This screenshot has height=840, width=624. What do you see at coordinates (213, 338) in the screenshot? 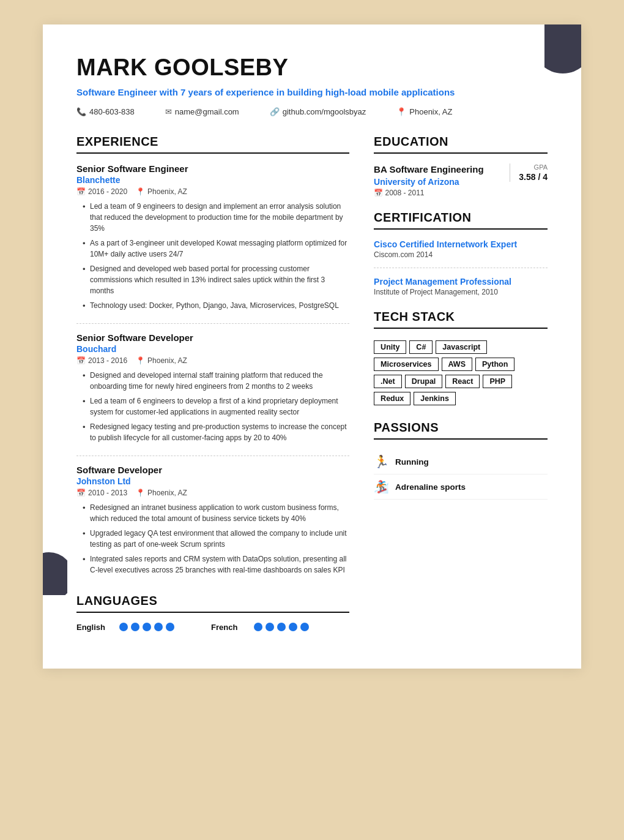
I see `job-2-title: Senior Software Developer` at bounding box center [213, 338].